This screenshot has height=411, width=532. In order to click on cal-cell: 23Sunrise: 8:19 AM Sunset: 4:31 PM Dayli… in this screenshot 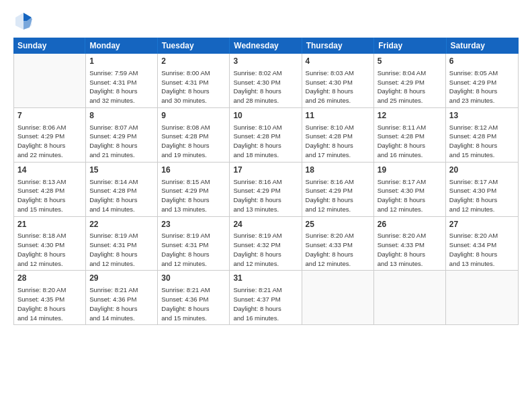, I will do `click(193, 244)`.